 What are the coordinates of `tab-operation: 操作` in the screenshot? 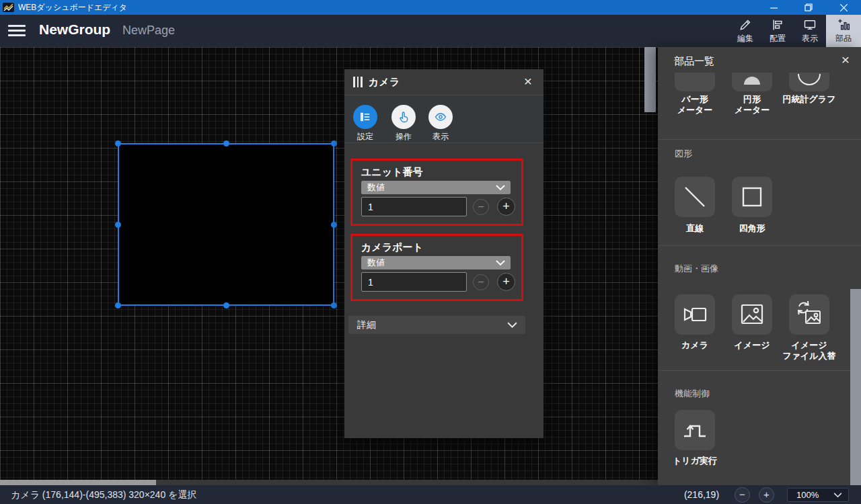 It's located at (404, 124).